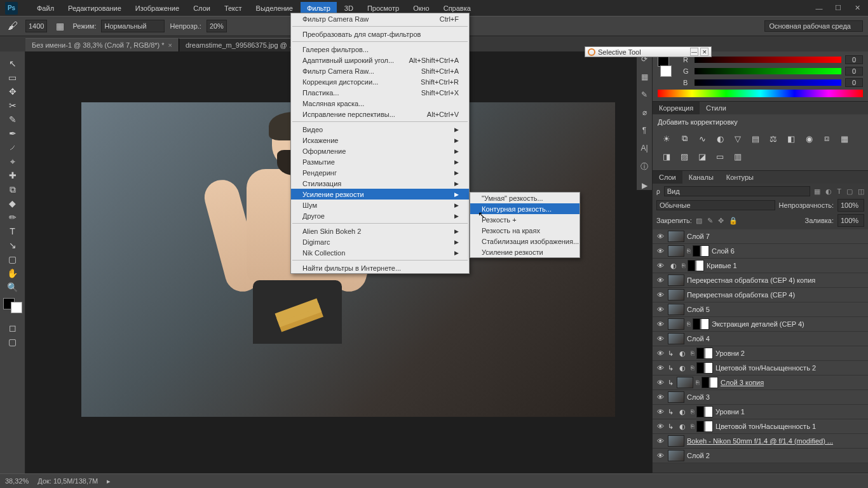 The image size is (868, 488). Describe the element at coordinates (702, 139) in the screenshot. I see `curves-icon: ∿` at that location.